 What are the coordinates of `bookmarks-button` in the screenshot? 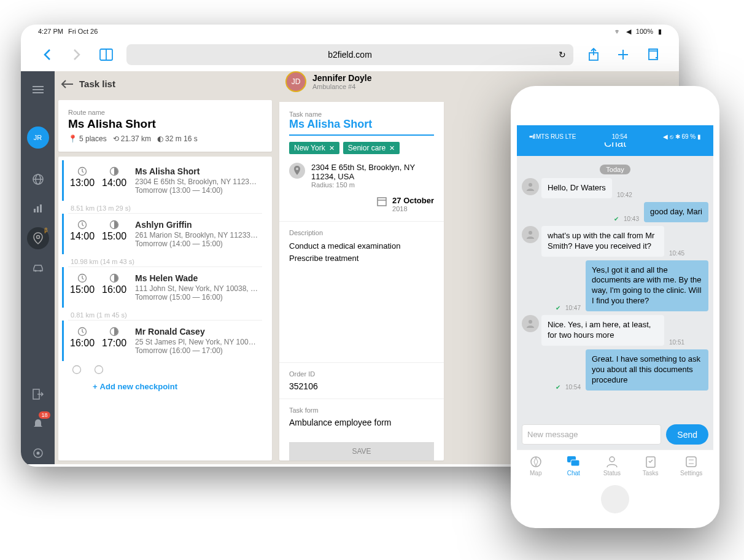 It's located at (106, 55).